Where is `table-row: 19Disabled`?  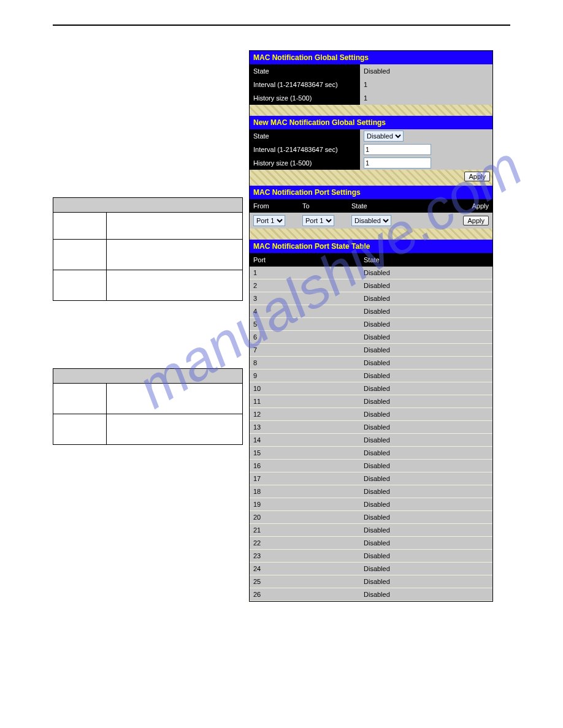
table-row: 19Disabled is located at coordinates (371, 505).